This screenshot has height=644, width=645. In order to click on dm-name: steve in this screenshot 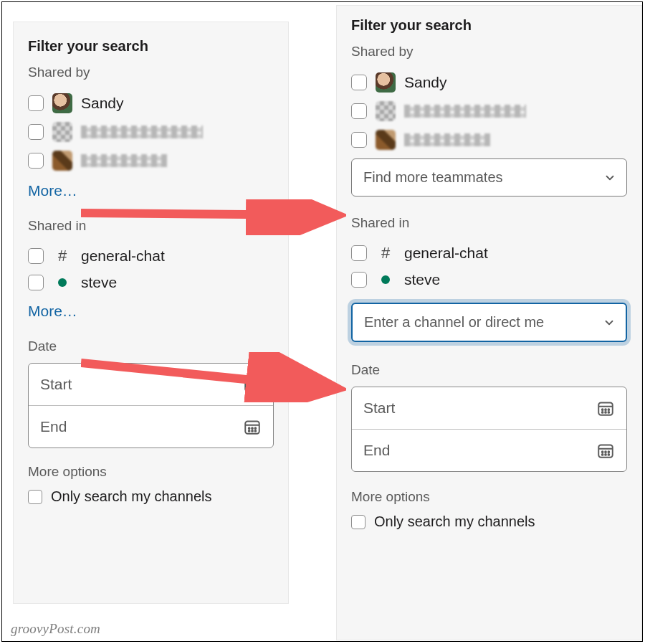, I will do `click(99, 283)`.